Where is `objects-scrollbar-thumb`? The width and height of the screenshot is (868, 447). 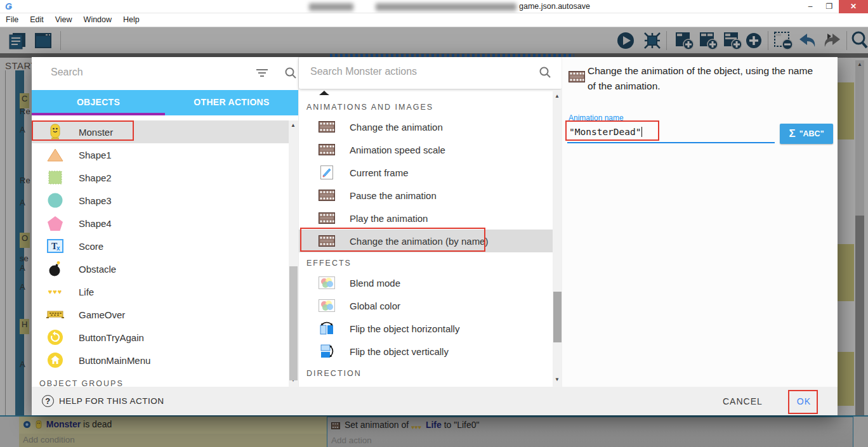 objects-scrollbar-thumb is located at coordinates (293, 323).